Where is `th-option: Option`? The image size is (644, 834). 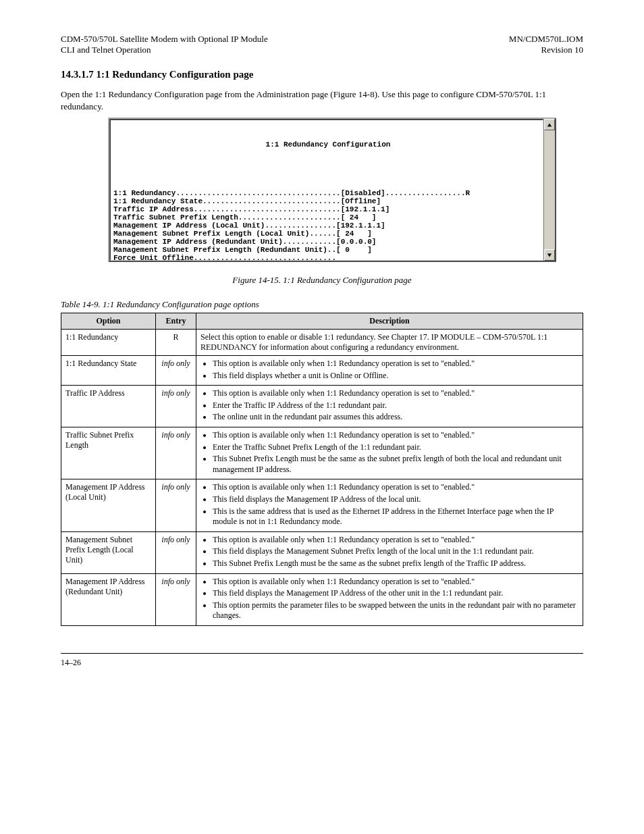
th-option: Option is located at coordinates (109, 321).